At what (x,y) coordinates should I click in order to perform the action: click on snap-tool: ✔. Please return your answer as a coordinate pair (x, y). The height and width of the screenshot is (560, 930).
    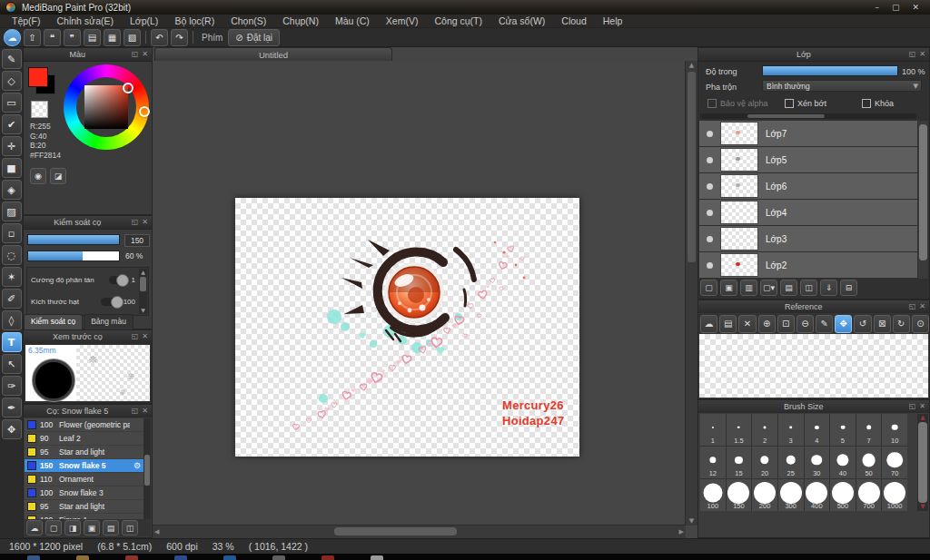
    Looking at the image, I should click on (12, 124).